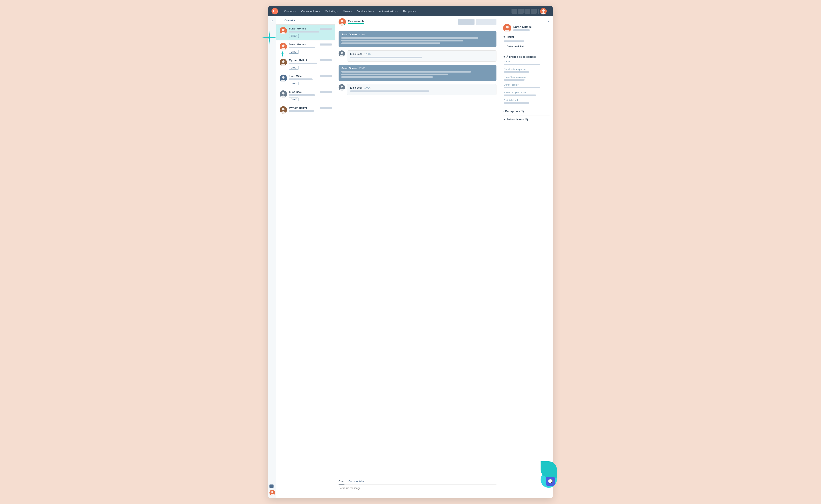  I want to click on chat-tabs: Chat Commentaire, so click(417, 482).